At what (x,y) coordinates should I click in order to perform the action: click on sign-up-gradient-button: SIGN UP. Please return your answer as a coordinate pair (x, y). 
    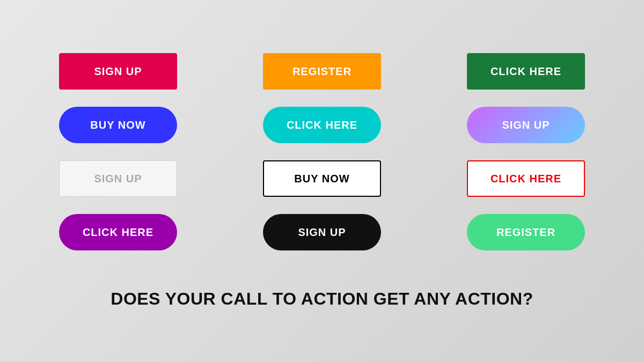
    Looking at the image, I should click on (526, 125).